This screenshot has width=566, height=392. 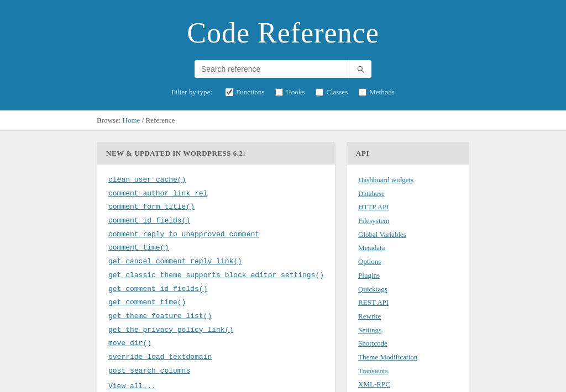 What do you see at coordinates (216, 386) in the screenshot?
I see `view-all-link: View all...` at bounding box center [216, 386].